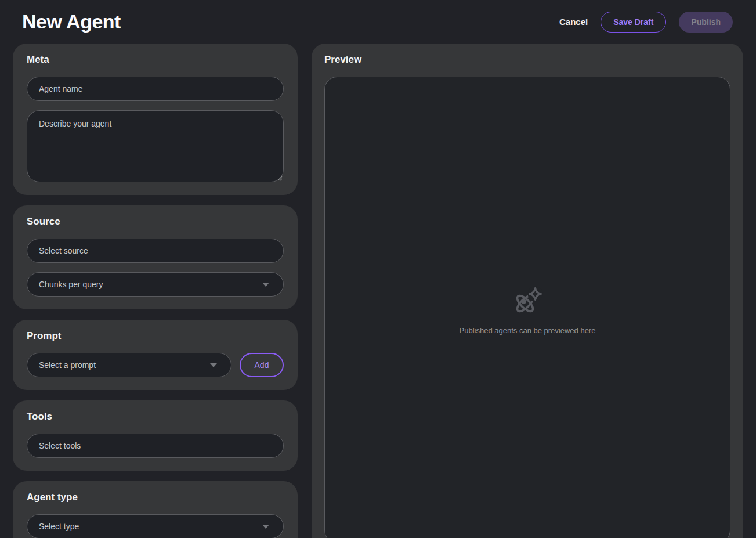 The height and width of the screenshot is (538, 756). What do you see at coordinates (155, 222) in the screenshot?
I see `source-card-title: Source` at bounding box center [155, 222].